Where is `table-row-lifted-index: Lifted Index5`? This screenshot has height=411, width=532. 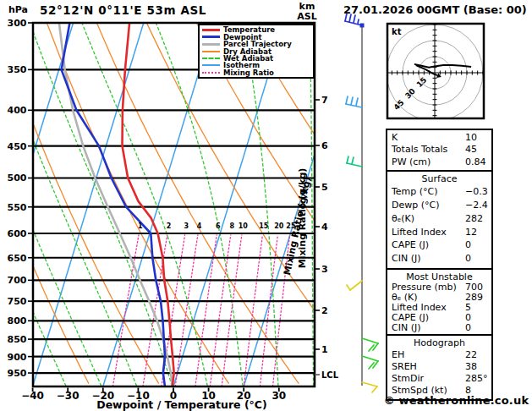 table-row-lifted-index: Lifted Index5 is located at coordinates (440, 307).